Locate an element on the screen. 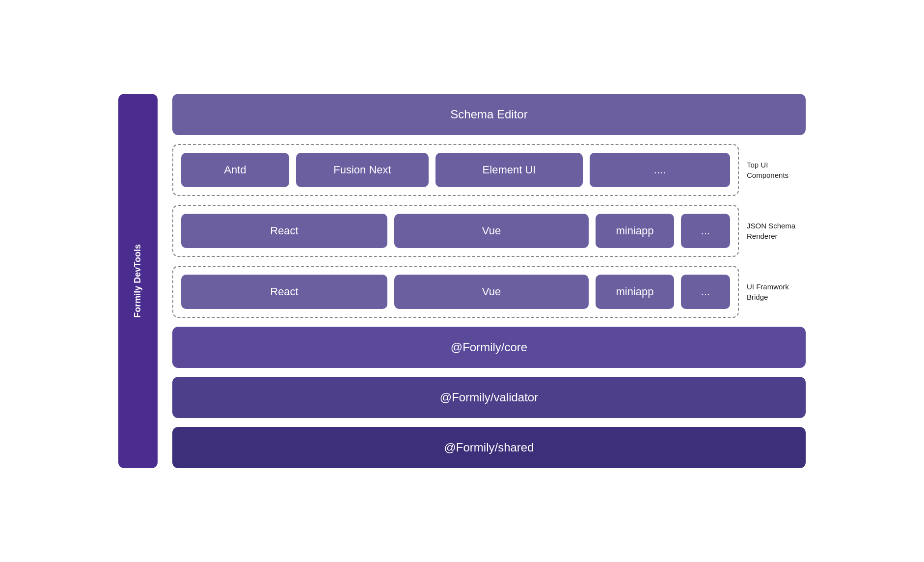 The image size is (924, 562). ui-bridge-dashed-wrapper: React Vue miniapp ... is located at coordinates (456, 292).